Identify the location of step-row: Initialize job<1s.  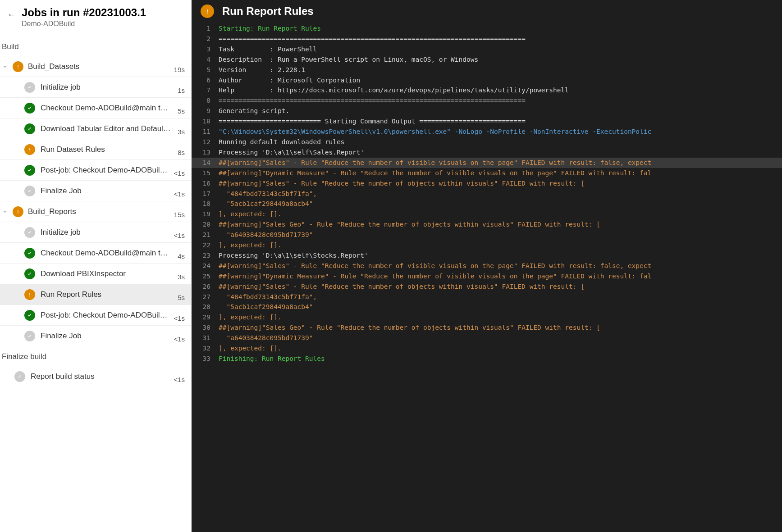
(96, 232).